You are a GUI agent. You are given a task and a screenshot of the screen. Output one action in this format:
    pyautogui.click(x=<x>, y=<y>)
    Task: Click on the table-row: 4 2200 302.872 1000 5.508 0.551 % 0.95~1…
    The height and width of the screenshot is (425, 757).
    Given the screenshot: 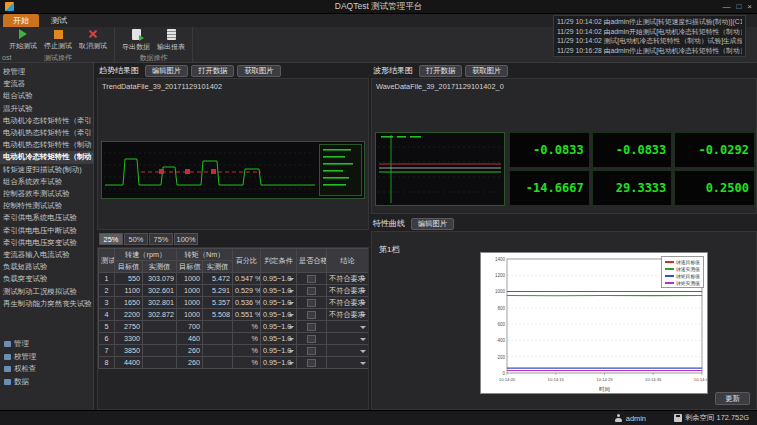 What is the action you would take?
    pyautogui.click(x=234, y=315)
    